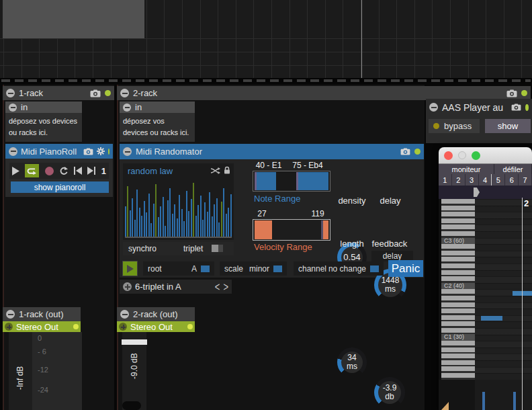  I want to click on show-pianoroll-button: show pianoroll, so click(60, 187).